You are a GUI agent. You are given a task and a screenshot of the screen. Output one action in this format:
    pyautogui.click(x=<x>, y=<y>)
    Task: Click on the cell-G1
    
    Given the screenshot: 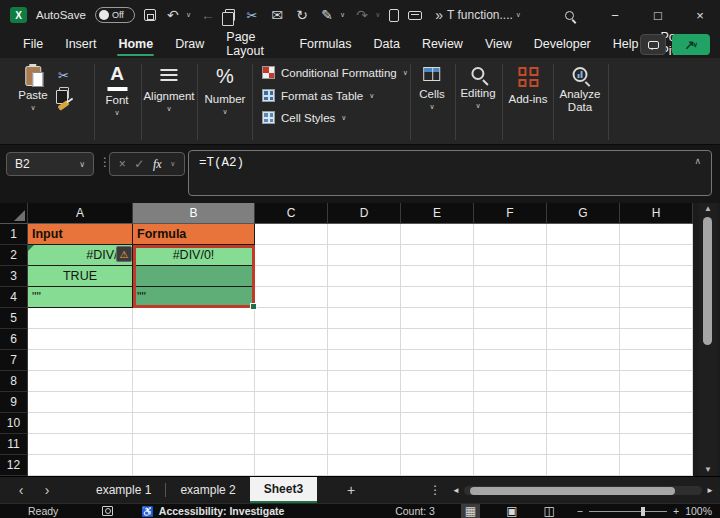 What is the action you would take?
    pyautogui.click(x=584, y=234)
    